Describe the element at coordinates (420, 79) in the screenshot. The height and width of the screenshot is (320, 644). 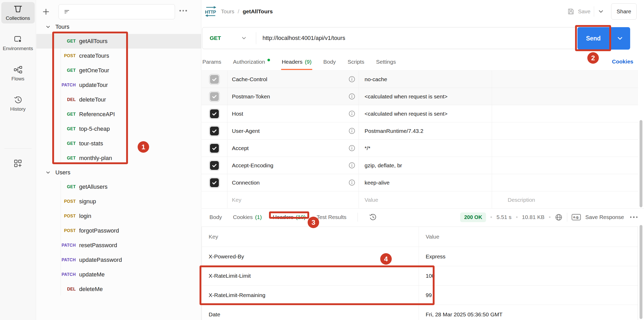
I see `request-header-row: Cache-Controlno-cache` at that location.